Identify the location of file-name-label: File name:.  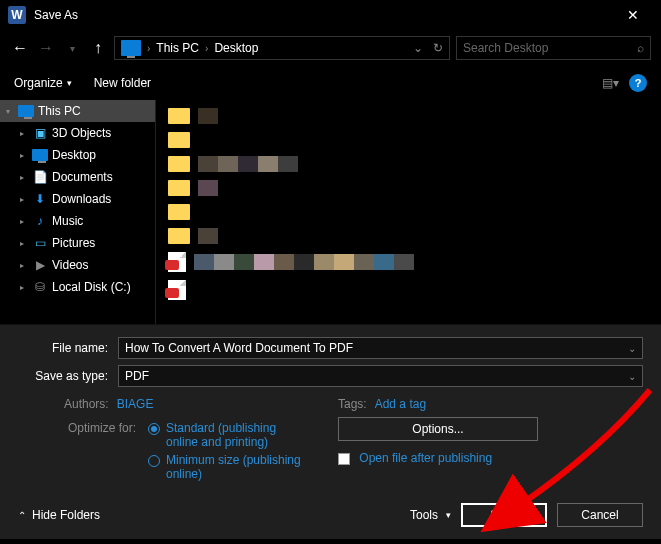
(68, 348).